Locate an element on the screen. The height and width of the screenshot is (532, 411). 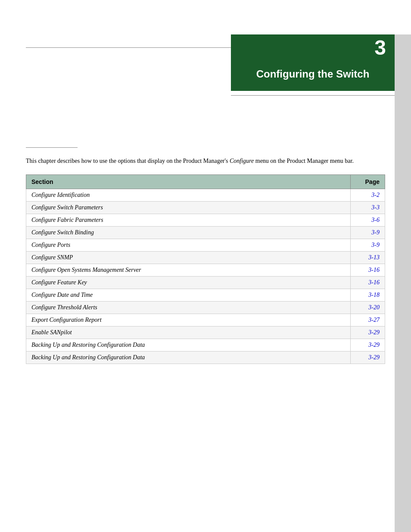
table-row: Configure Switch Binding3-9 is located at coordinates (206, 233).